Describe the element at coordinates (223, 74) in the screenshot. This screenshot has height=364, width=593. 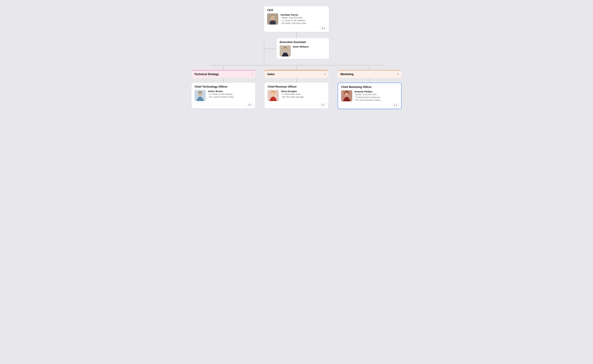
I see `dept-card-technical-strategy: Technical Strategy 7` at that location.